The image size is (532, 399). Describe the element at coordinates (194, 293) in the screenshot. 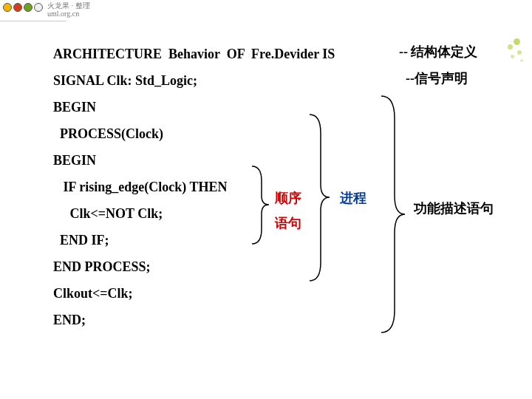

I see `code-line: Clkout<=Clk;` at that location.